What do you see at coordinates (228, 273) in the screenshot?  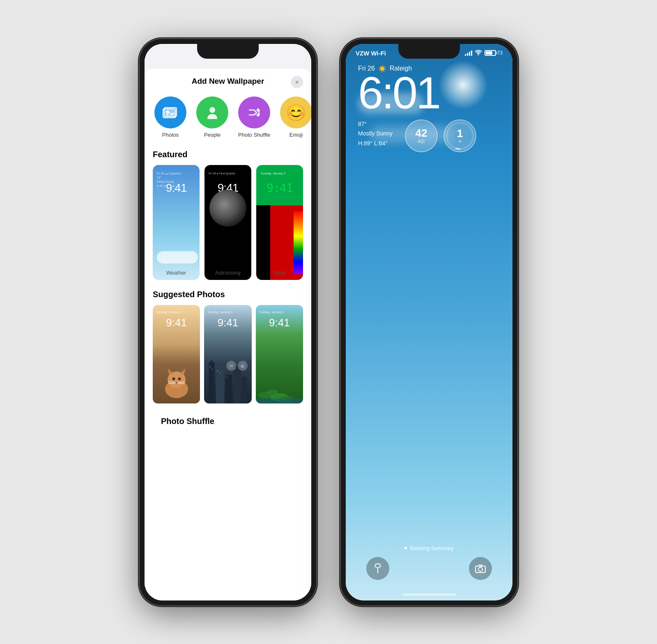 I see `astro-card-label: Astronomy` at bounding box center [228, 273].